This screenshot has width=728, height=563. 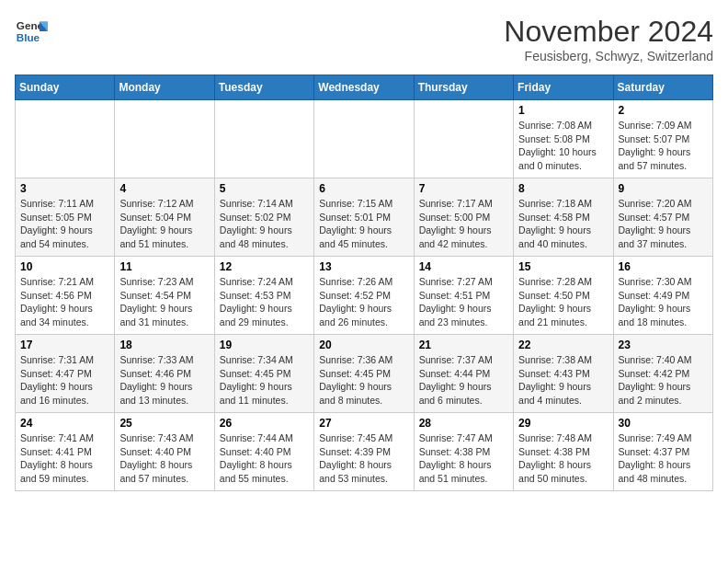 I want to click on day-cell: 5Sunrise: 7:14 AM Sunset: 5:02 PM Daylig…, so click(x=264, y=217).